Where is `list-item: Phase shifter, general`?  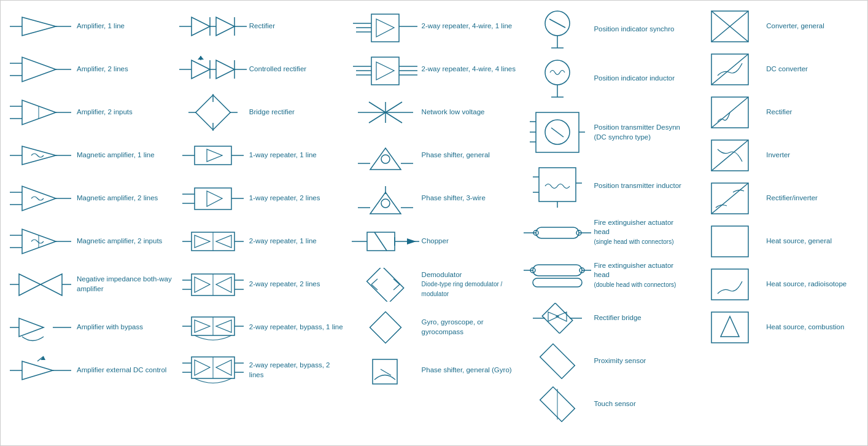 list-item: Phase shifter, general is located at coordinates (435, 155).